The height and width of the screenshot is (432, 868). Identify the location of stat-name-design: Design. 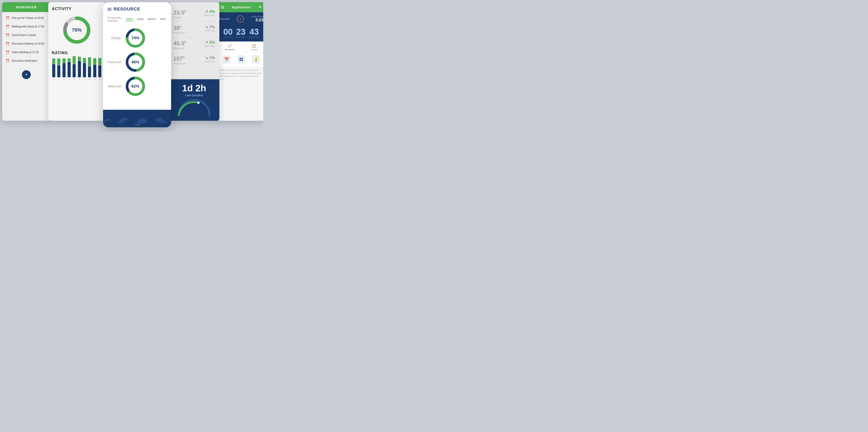
(180, 18).